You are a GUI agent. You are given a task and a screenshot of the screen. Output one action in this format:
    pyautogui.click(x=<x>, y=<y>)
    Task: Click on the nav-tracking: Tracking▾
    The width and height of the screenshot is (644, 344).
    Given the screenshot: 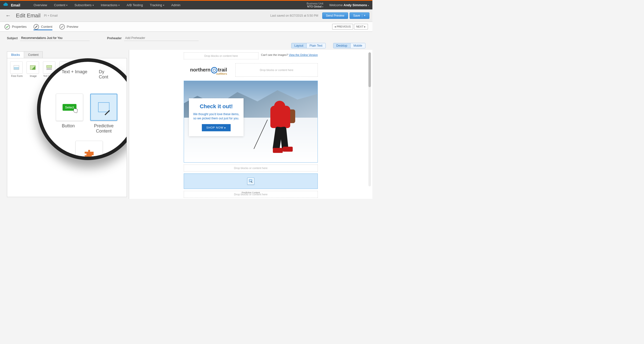 What is the action you would take?
    pyautogui.click(x=157, y=5)
    